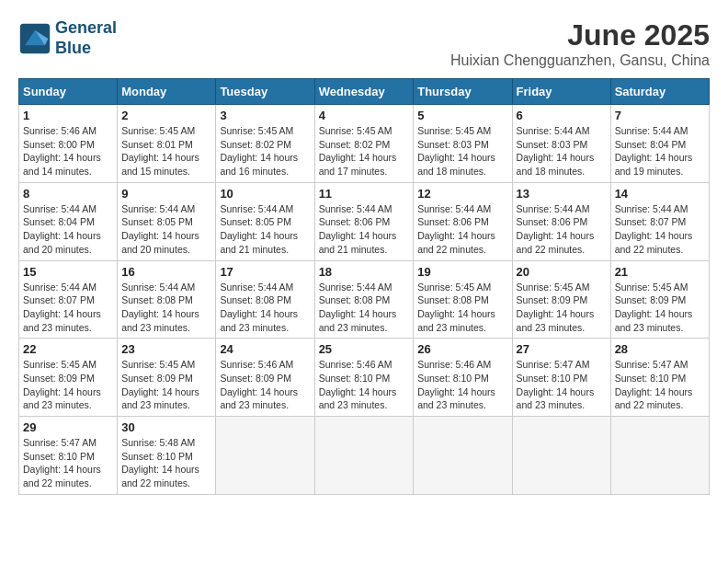  I want to click on day-number: 19, so click(462, 272).